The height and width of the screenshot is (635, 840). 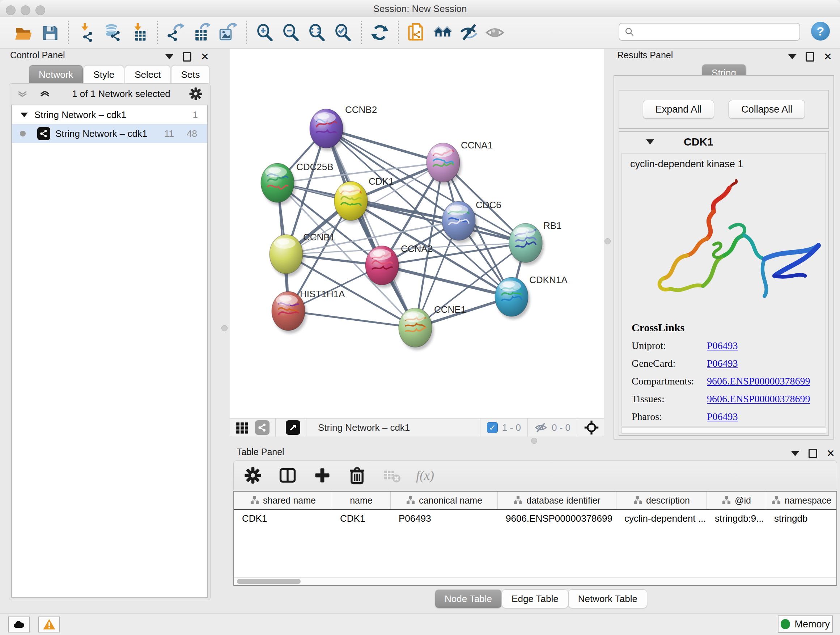 What do you see at coordinates (45, 93) in the screenshot?
I see `expand-all-icon` at bounding box center [45, 93].